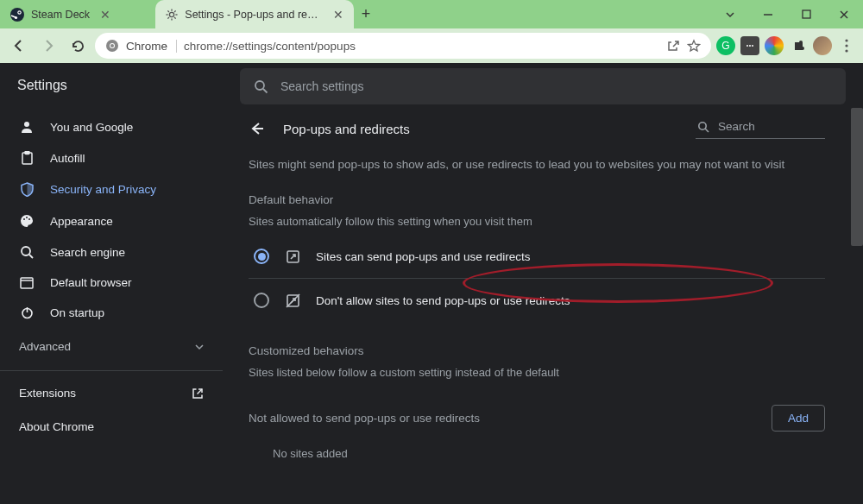  I want to click on extensions-puzzle-icon, so click(798, 46).